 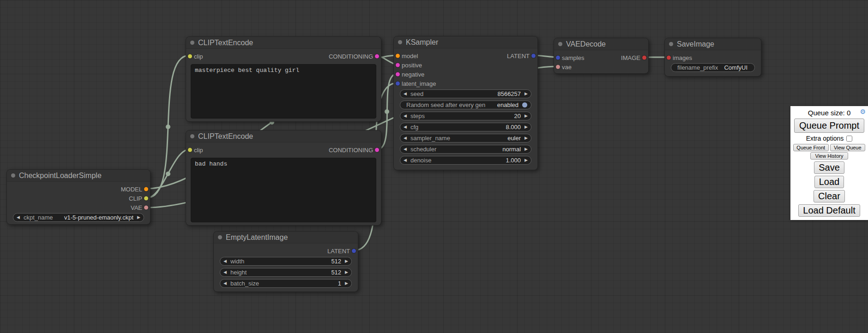 What do you see at coordinates (473, 116) in the screenshot?
I see `widget-value: 20` at bounding box center [473, 116].